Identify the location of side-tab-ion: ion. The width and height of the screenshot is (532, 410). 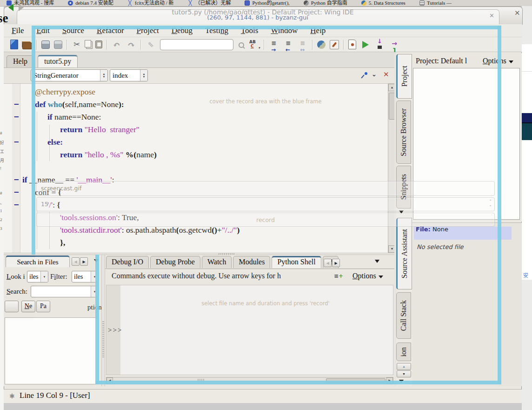
(404, 352).